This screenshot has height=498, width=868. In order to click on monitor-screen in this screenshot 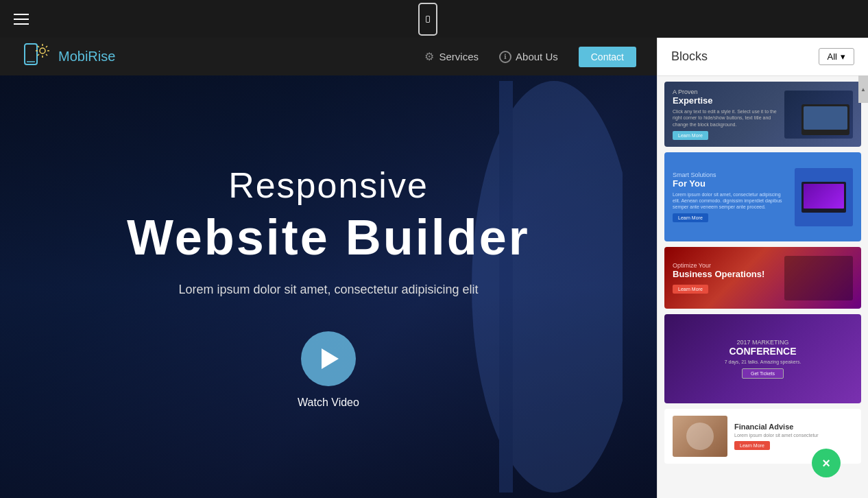, I will do `click(824, 196)`.